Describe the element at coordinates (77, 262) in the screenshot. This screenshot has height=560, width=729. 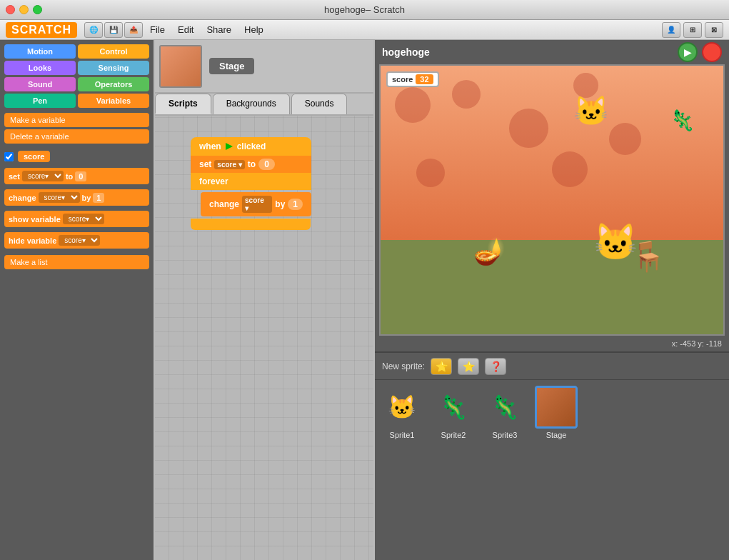
I see `make-list-btn: Make a list` at that location.